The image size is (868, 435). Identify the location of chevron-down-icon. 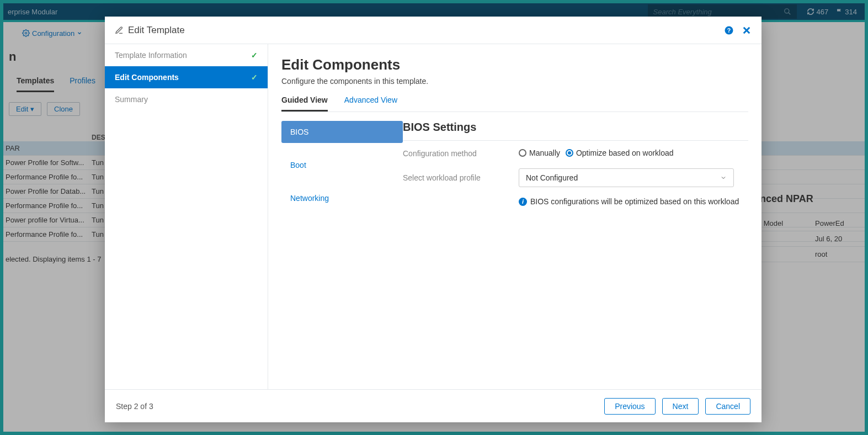
(723, 178).